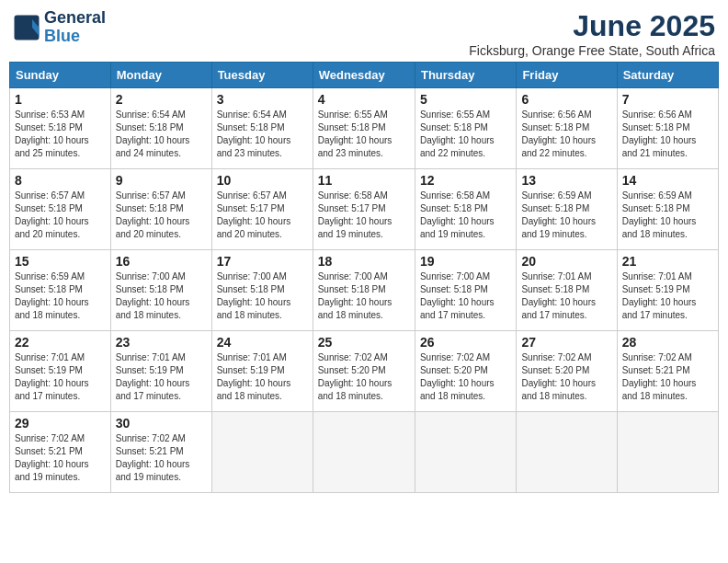 This screenshot has height=563, width=728. I want to click on table-row: 27Sunrise: 7:02 AM Sunset: 5:20 PM Dayli…, so click(566, 372).